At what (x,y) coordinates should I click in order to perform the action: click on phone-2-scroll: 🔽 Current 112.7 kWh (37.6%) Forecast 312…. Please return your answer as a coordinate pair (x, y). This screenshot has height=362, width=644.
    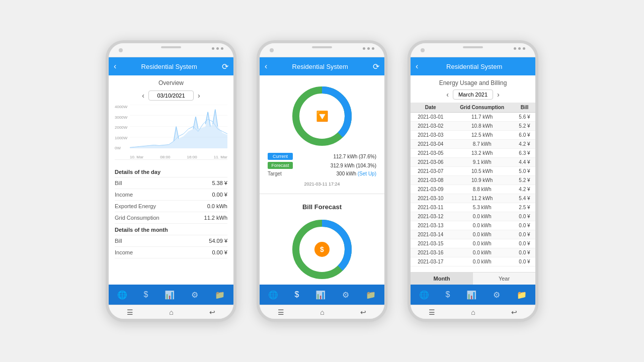
    Looking at the image, I should click on (322, 180).